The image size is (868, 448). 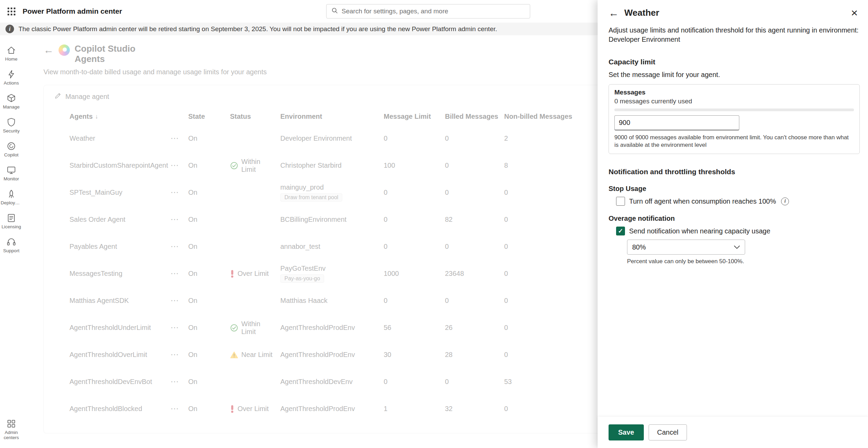 What do you see at coordinates (120, 300) in the screenshot?
I see `agent-name: Matthias AgentSDK` at bounding box center [120, 300].